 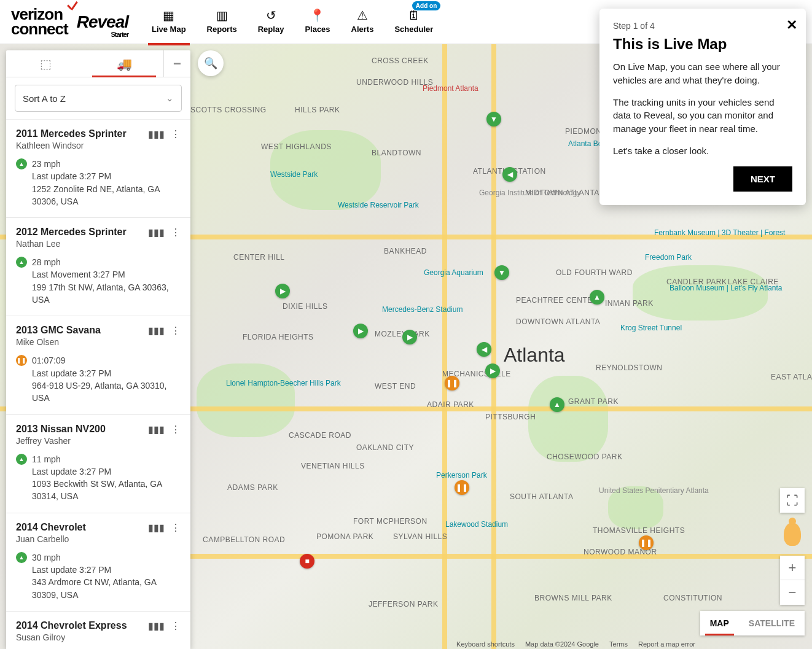 I want to click on vehicle-card: 2011 Mercedes SprinterKathleen Windsor▮▮…, so click(x=98, y=169).